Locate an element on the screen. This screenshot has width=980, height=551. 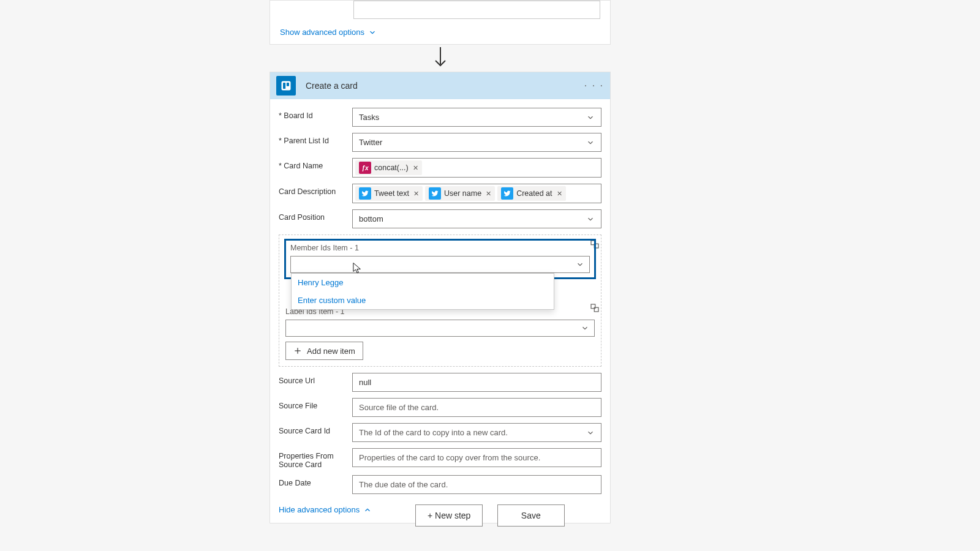
add-new-item-label: Add new item is located at coordinates (331, 351).